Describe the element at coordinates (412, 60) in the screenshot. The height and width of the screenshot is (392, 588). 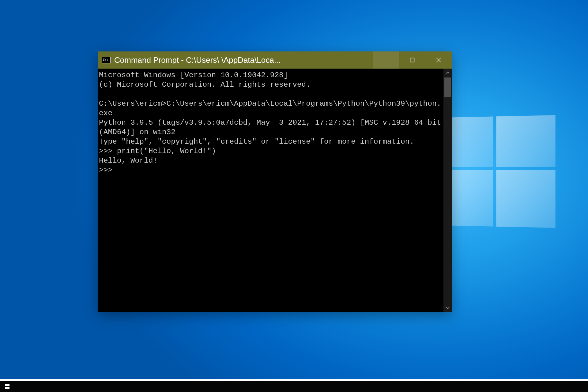
I see `maximize-button` at that location.